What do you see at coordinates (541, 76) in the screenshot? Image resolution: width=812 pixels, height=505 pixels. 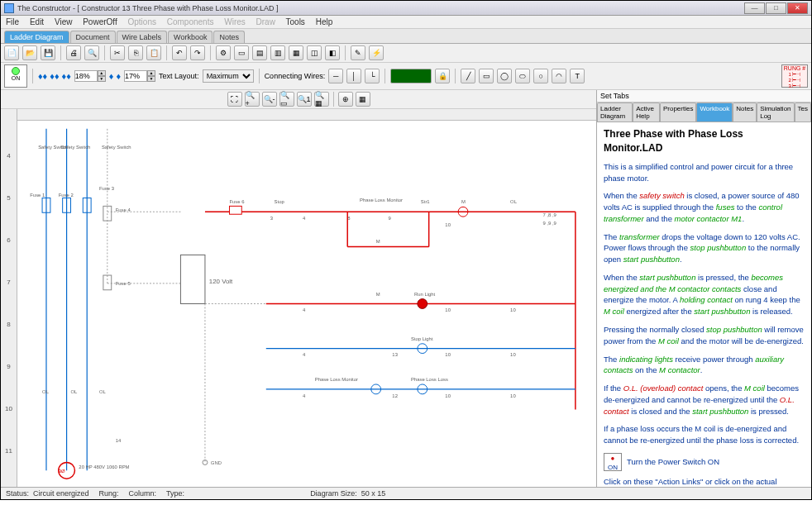 I see `shape-circle-icon: ○` at bounding box center [541, 76].